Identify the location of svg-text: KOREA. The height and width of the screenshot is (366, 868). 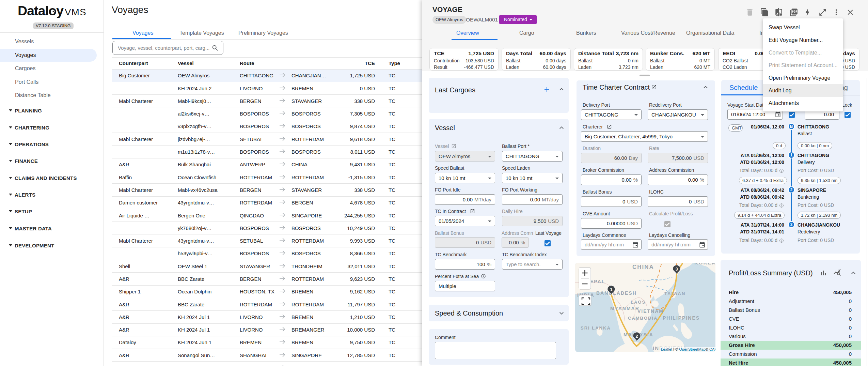
(705, 264).